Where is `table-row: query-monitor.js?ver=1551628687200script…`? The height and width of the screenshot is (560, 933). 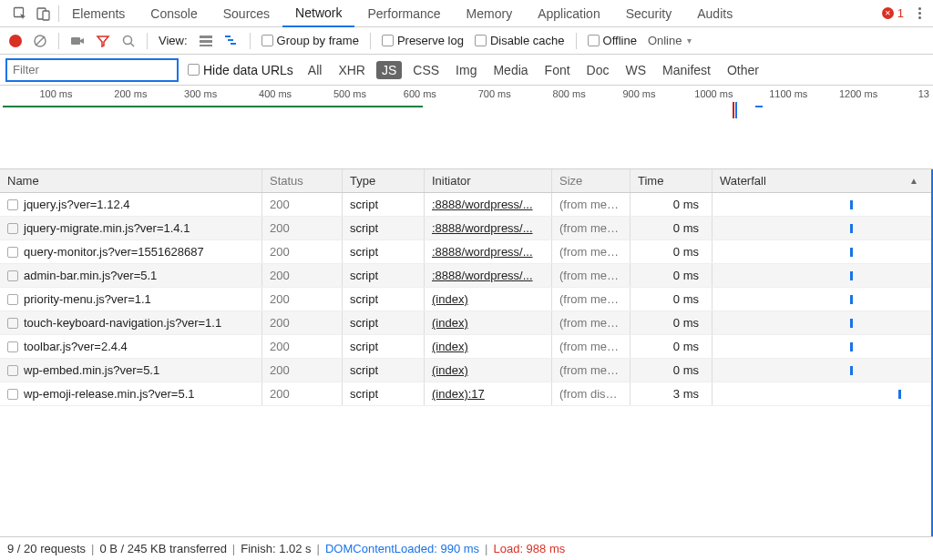 table-row: query-monitor.js?ver=1551628687200script… is located at coordinates (466, 252).